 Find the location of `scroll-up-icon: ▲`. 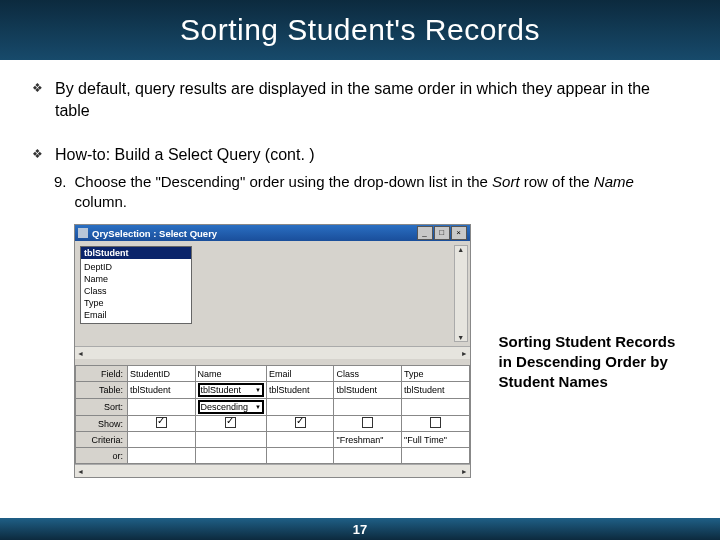

scroll-up-icon: ▲ is located at coordinates (460, 250).